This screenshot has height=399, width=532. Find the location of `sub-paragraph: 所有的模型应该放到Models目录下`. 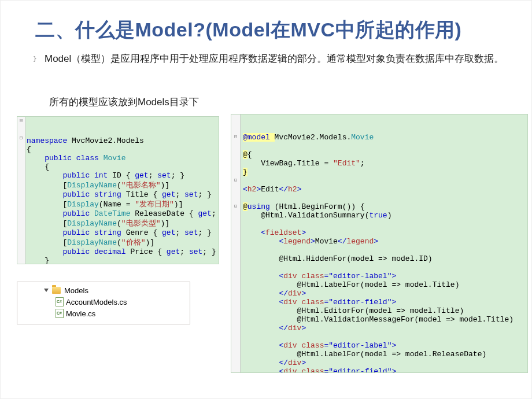

sub-paragraph: 所有的模型应该放到Models目录下 is located at coordinates (124, 102).